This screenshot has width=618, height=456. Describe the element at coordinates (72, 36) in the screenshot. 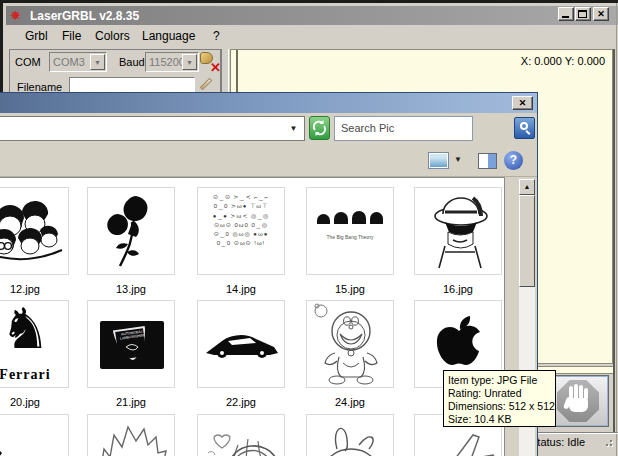

I see `menu-file: File` at that location.